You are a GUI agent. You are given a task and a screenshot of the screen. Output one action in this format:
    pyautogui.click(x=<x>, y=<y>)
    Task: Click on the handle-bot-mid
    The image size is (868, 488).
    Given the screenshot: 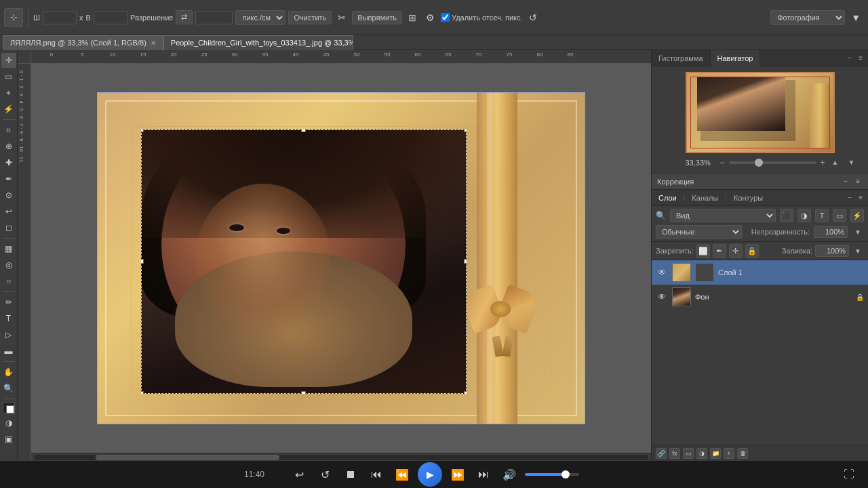 What is the action you would take?
    pyautogui.click(x=304, y=392)
    